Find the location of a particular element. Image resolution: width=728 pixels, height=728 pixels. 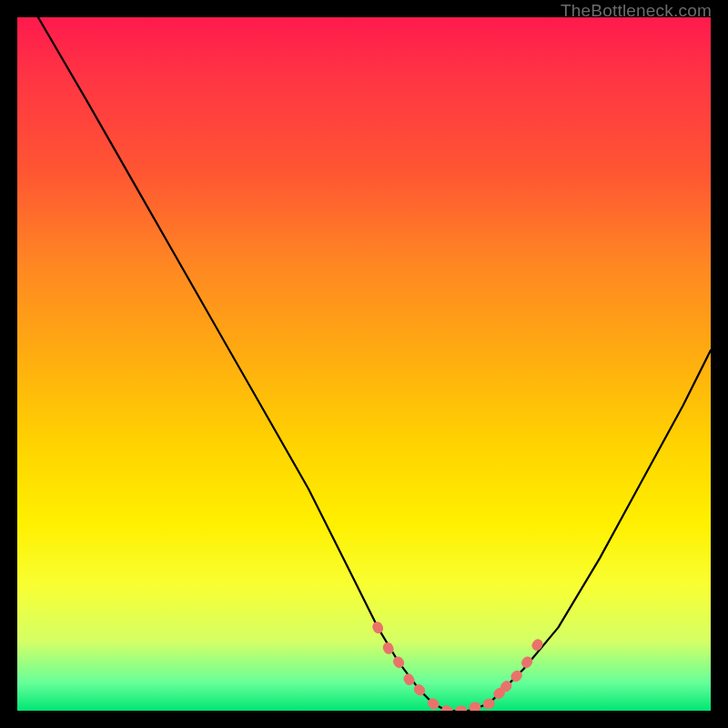

highlighted-markers is located at coordinates (457, 665).